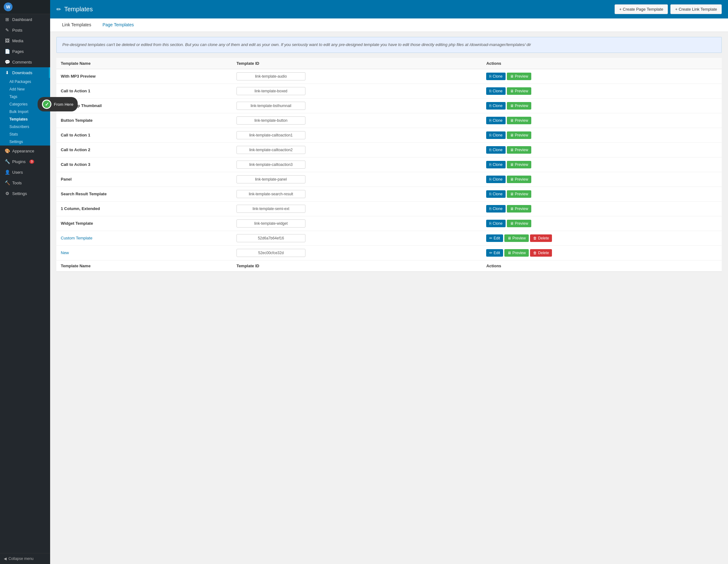 The image size is (728, 564). I want to click on sidebar-sub-add-new: Add New, so click(25, 89).